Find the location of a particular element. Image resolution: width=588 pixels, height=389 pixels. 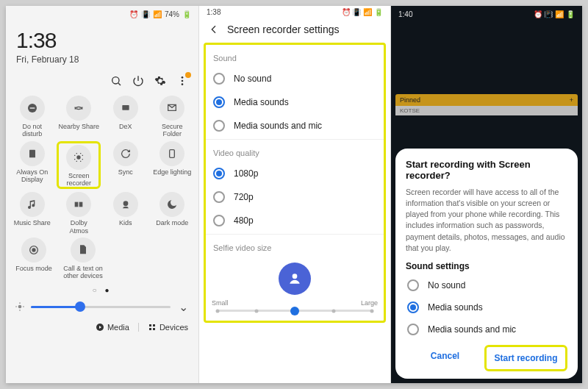

tile-label: Screen recorder is located at coordinates (79, 179).